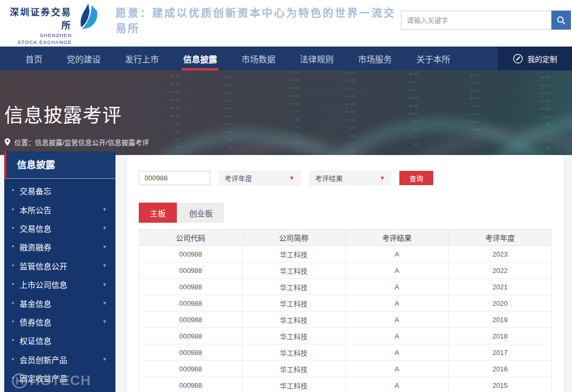 This screenshot has width=572, height=392. What do you see at coordinates (345, 352) in the screenshot?
I see `table-row: 000988华工科技A2017` at bounding box center [345, 352].